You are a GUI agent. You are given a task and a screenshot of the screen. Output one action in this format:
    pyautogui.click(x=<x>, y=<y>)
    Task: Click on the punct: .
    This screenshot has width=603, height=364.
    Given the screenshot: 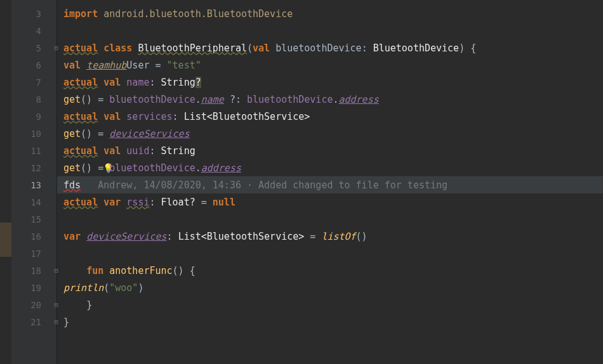 What is the action you would take?
    pyautogui.click(x=198, y=168)
    